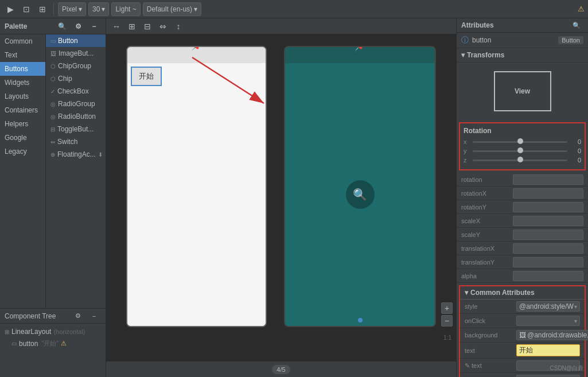 This screenshot has height=377, width=588. I want to click on attr-onclick: onClick ▾, so click(522, 321).